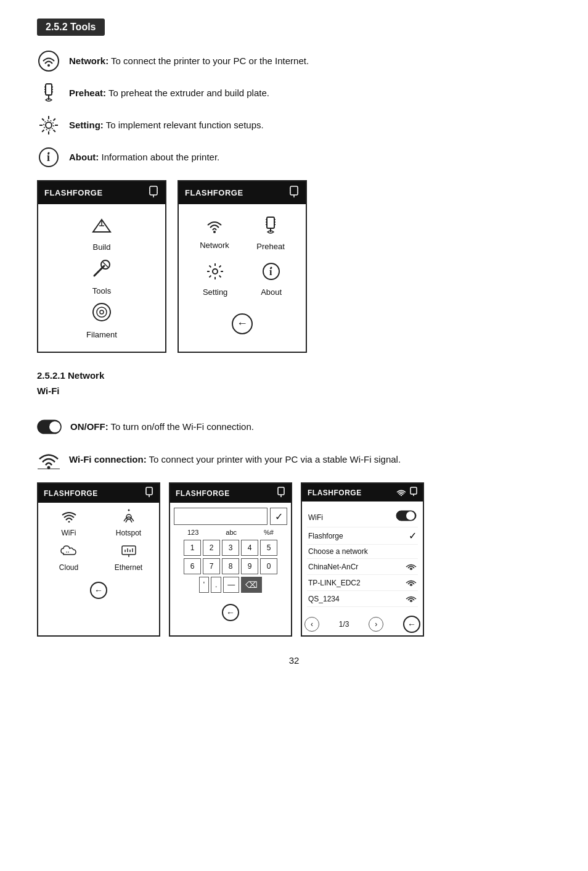 Image resolution: width=588 pixels, height=871 pixels. What do you see at coordinates (281, 493) in the screenshot?
I see `kb-icon` at bounding box center [281, 493].